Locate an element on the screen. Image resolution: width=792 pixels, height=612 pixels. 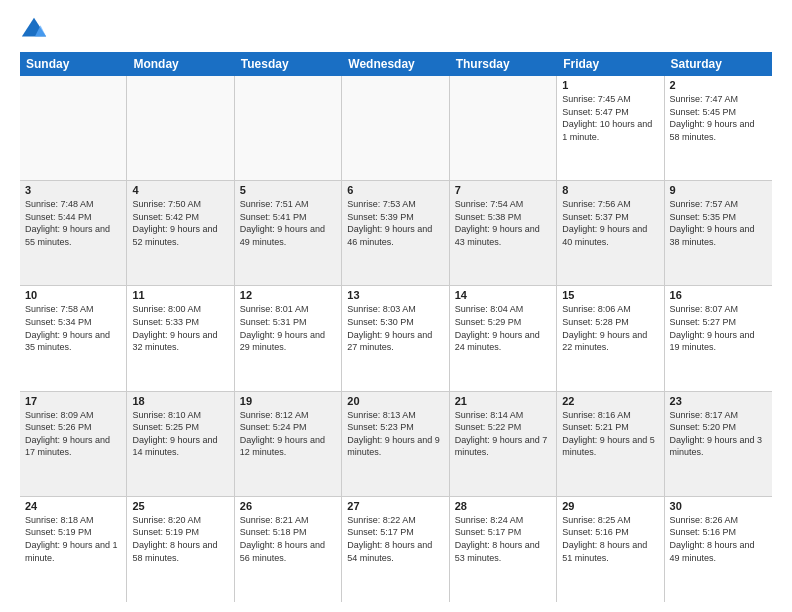
day-info: Sunrise: 7:47 AM Sunset: 5:45 PM Dayligh… is located at coordinates (718, 118).